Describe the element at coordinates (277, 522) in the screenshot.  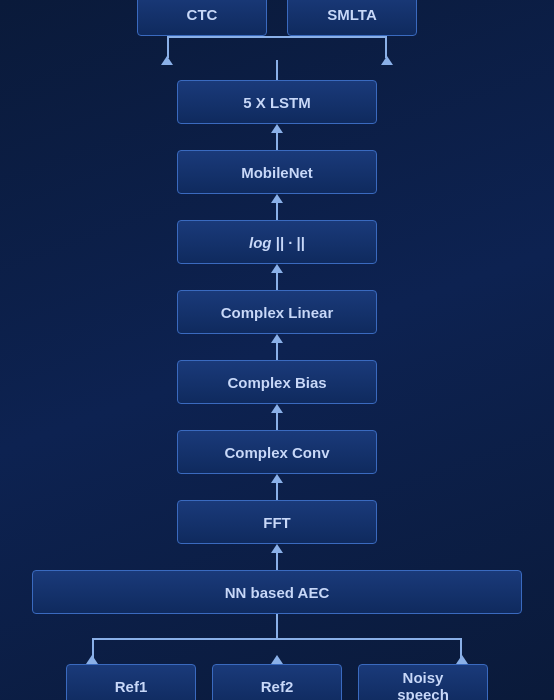
I see `fft-node: FFT` at that location.